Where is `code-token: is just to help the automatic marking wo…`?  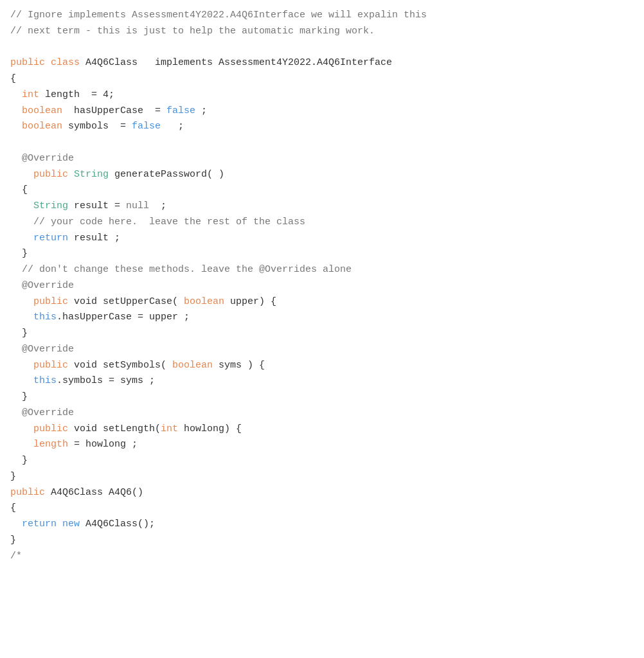
code-token: is just to help the automatic marking wo… is located at coordinates (247, 31).